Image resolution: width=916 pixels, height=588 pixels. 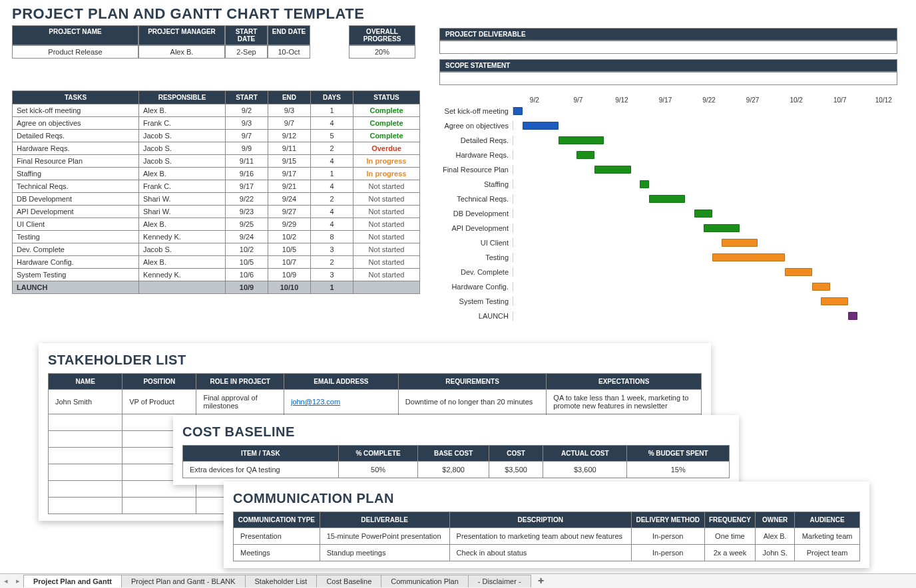 What do you see at coordinates (375, 362) in the screenshot?
I see `stakeholder-title: STAKEHOLDER LIST` at bounding box center [375, 362].